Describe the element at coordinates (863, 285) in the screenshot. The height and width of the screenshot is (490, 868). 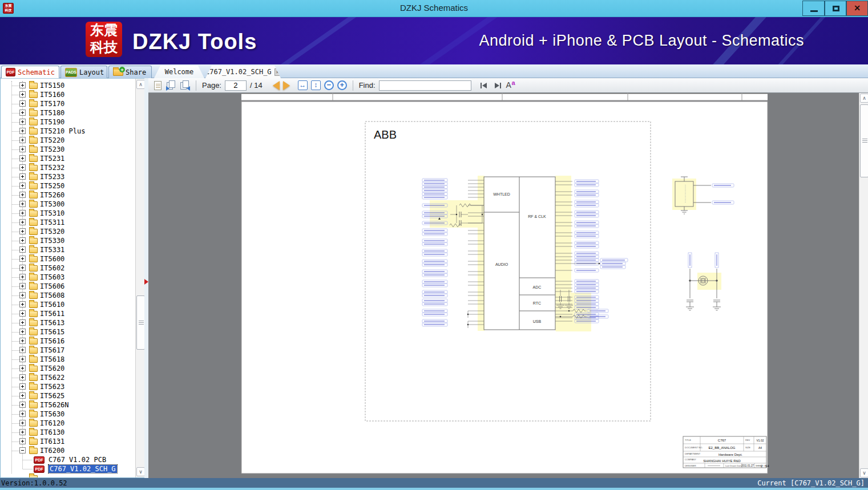
I see `canvas-scrollbar` at that location.